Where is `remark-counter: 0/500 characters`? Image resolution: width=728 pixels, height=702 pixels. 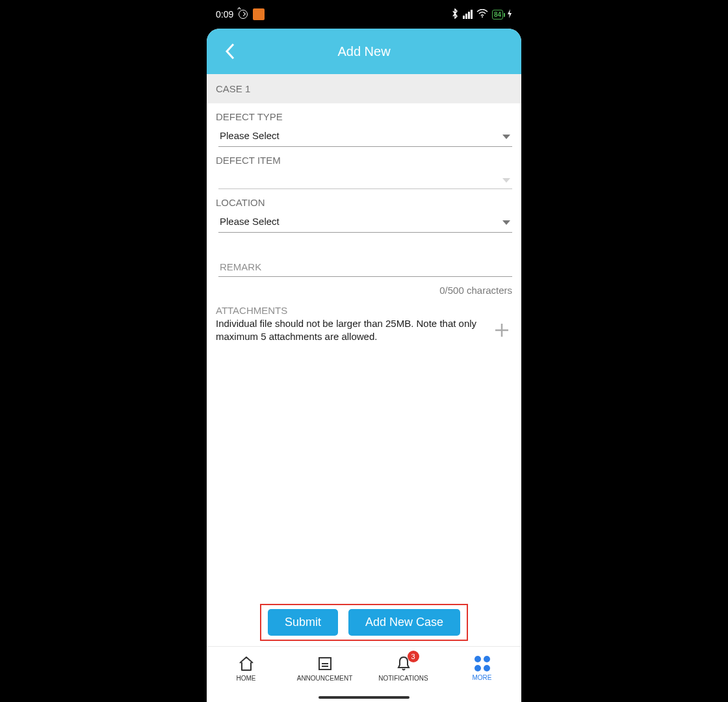 remark-counter: 0/500 characters is located at coordinates (364, 290).